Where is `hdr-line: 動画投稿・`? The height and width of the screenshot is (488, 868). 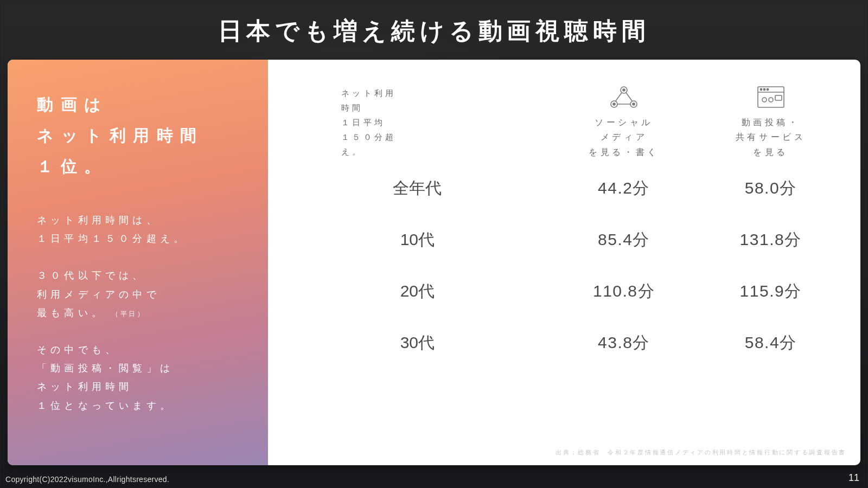 hdr-line: 動画投稿・ is located at coordinates (771, 123).